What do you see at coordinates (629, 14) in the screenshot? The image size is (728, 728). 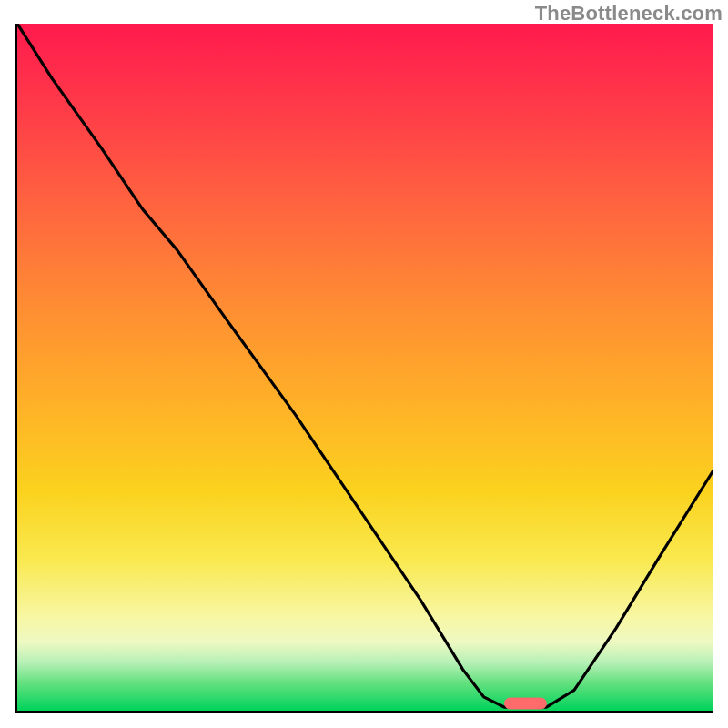 I see `watermark-text: TheBottleneck.com` at bounding box center [629, 14].